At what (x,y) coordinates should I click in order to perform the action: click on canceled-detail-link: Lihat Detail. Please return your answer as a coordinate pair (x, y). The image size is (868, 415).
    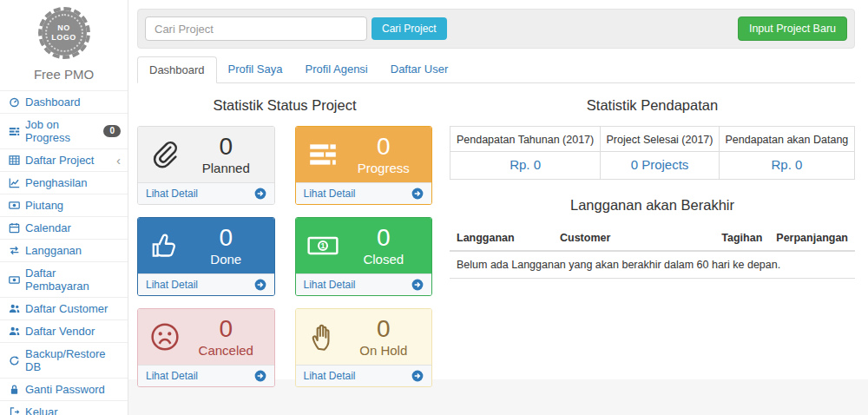
    Looking at the image, I should click on (207, 375).